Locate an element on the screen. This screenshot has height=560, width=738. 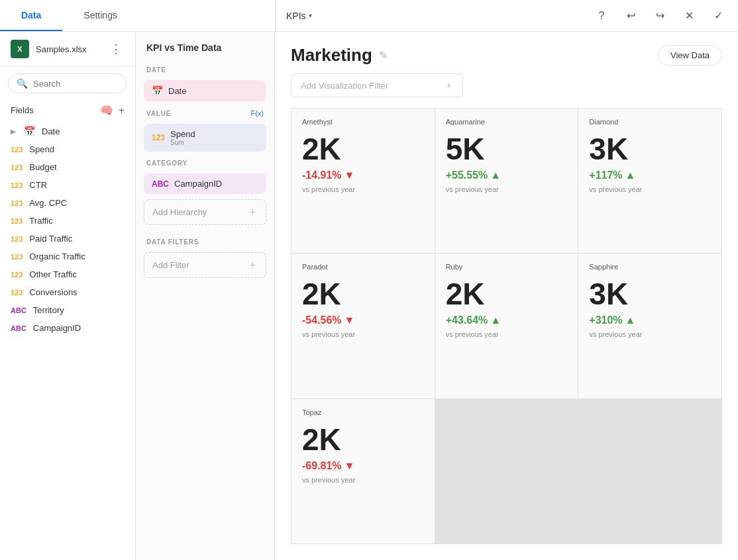
search-input is located at coordinates (85, 83).